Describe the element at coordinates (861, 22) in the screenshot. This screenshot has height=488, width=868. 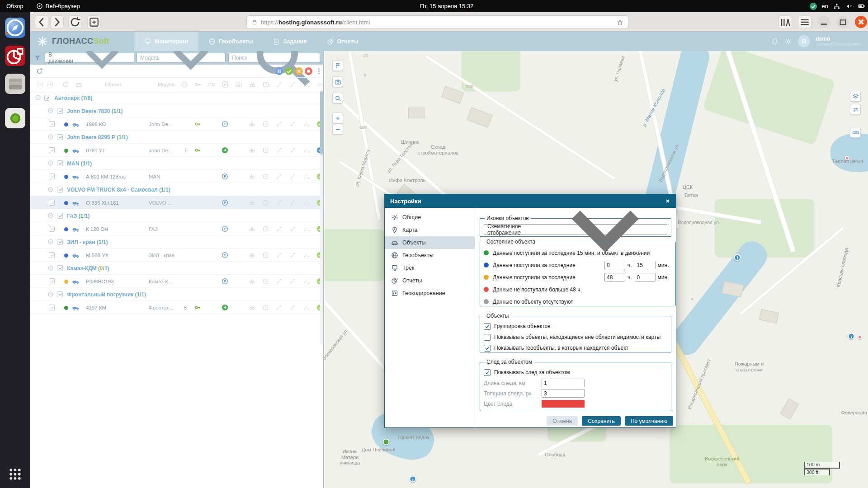
I see `close-button` at that location.